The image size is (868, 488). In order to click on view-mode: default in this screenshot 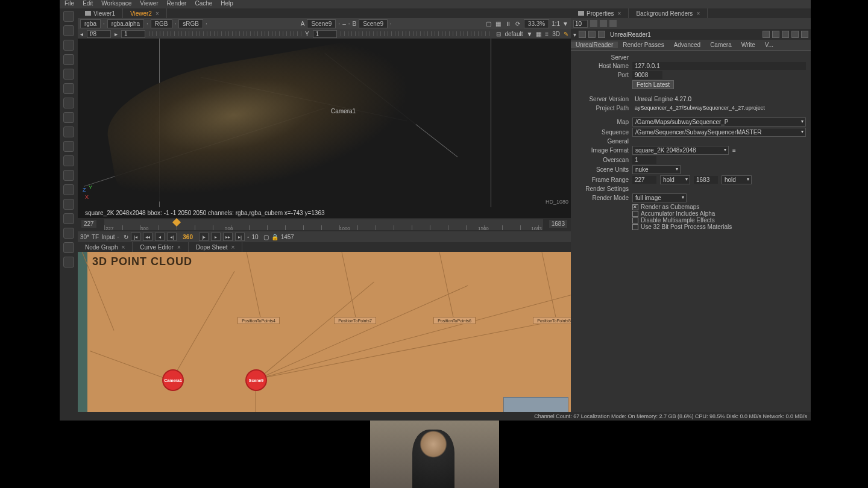, I will do `click(514, 34)`.